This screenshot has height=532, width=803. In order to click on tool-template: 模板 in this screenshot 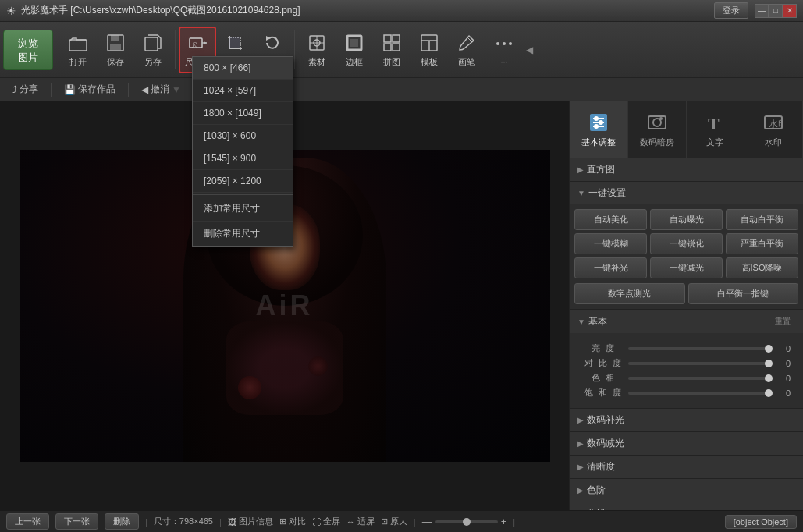, I will do `click(429, 50)`.